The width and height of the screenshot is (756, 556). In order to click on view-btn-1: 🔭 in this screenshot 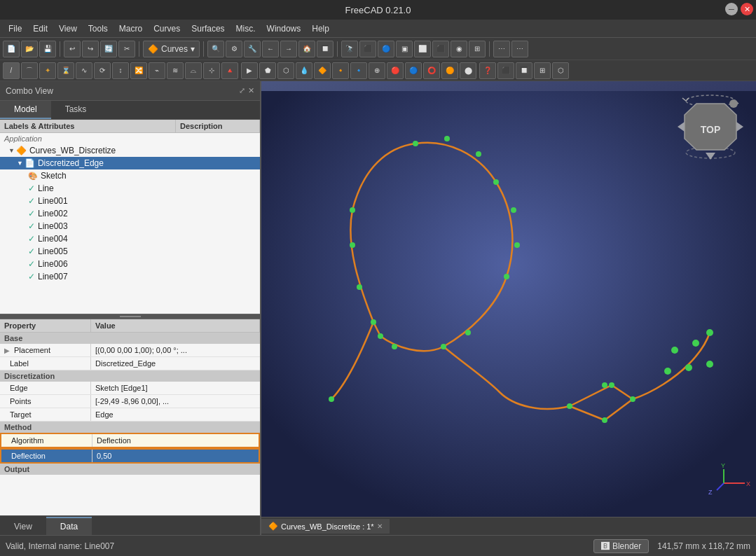, I will do `click(350, 49)`.